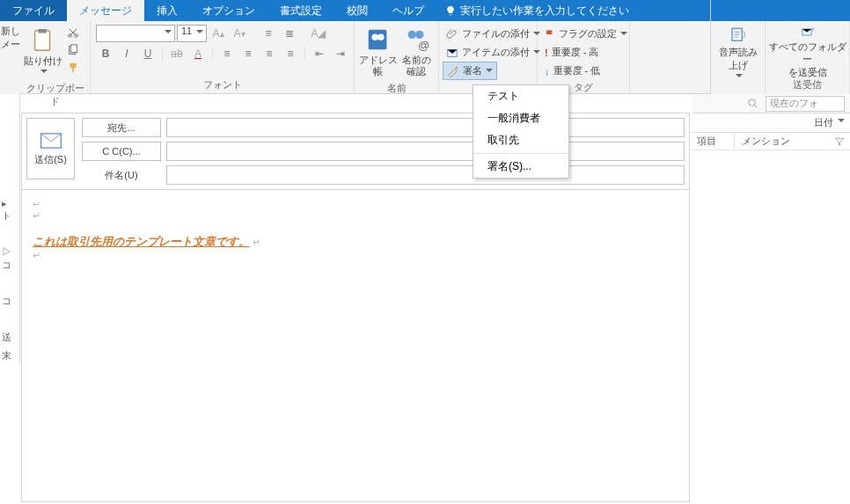 The width and height of the screenshot is (850, 504). Describe the element at coordinates (239, 33) in the screenshot. I see `shrink-font-button: A▾` at that location.